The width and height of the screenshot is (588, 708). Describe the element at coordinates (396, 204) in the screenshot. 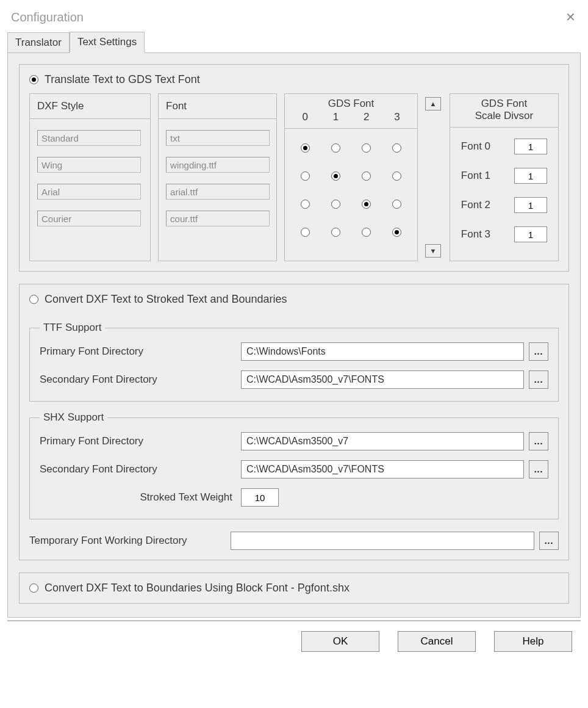

I see `gds-radio-r2-c3` at that location.